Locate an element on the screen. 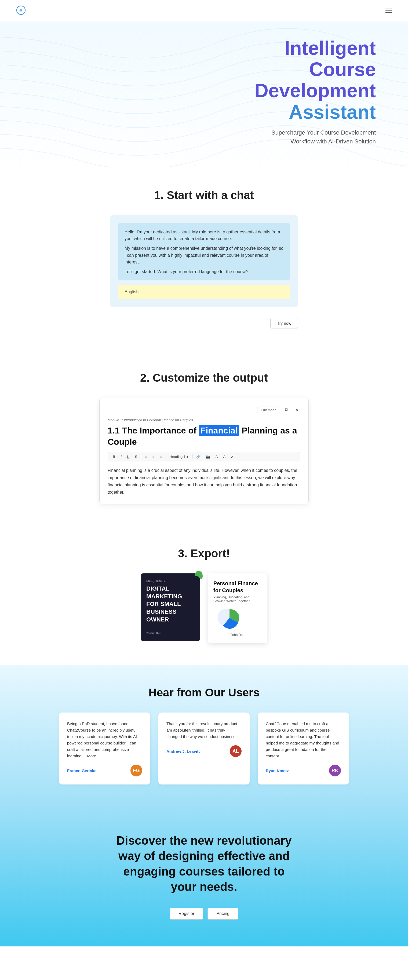 The height and width of the screenshot is (980, 408). testimonial-card-2: Chat2Course enabled me to craft a bespok… is located at coordinates (303, 749).